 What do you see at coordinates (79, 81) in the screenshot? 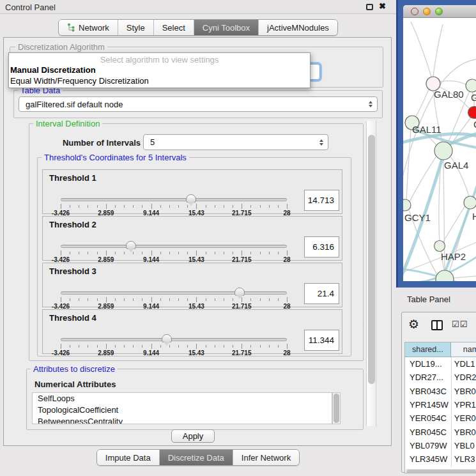
I see `popup-option-equal-width: Equal Width/Frequency Discretization` at bounding box center [79, 81].